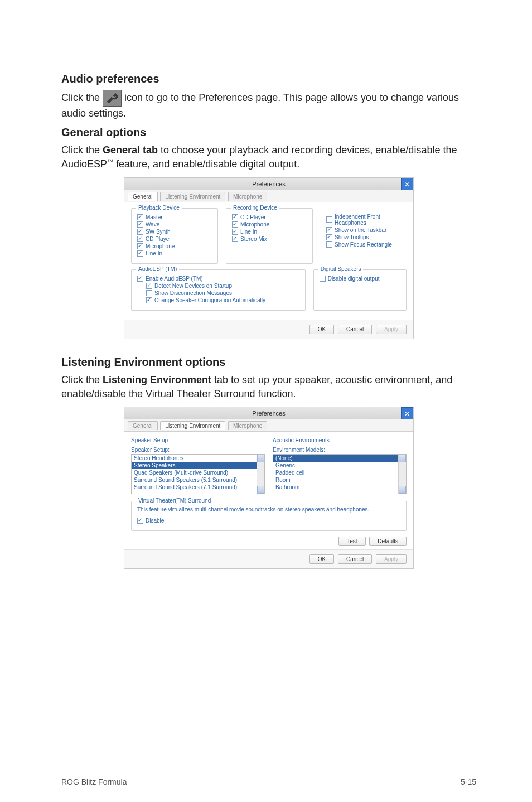  I want to click on list-item: Generic, so click(340, 465).